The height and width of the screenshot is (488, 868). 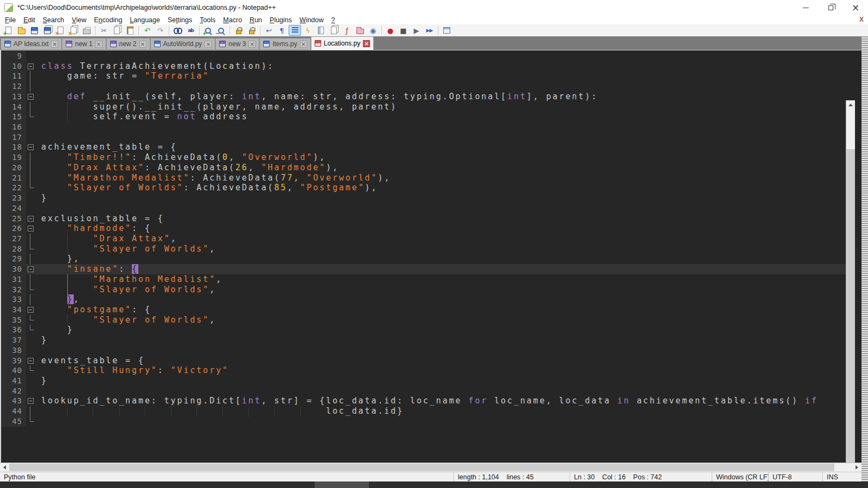 I want to click on code-text: self.event = not address, so click(x=444, y=117).